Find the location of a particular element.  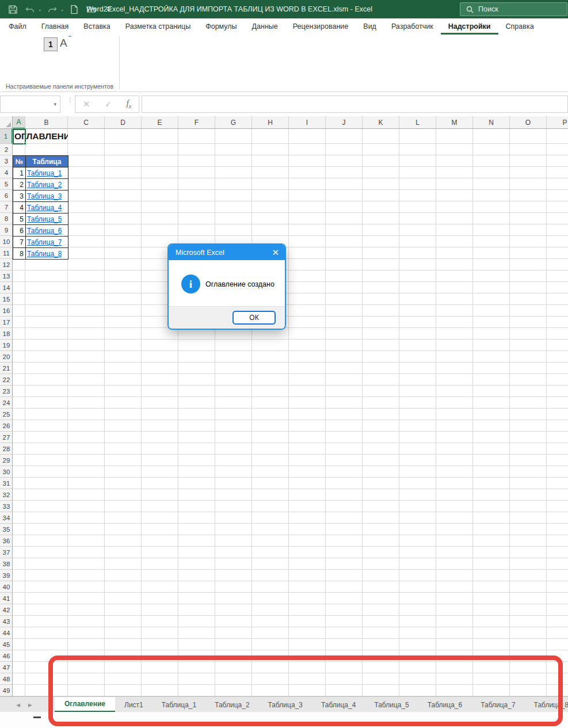

sheet-tab-таблица-3: Таблица_3 is located at coordinates (285, 704).